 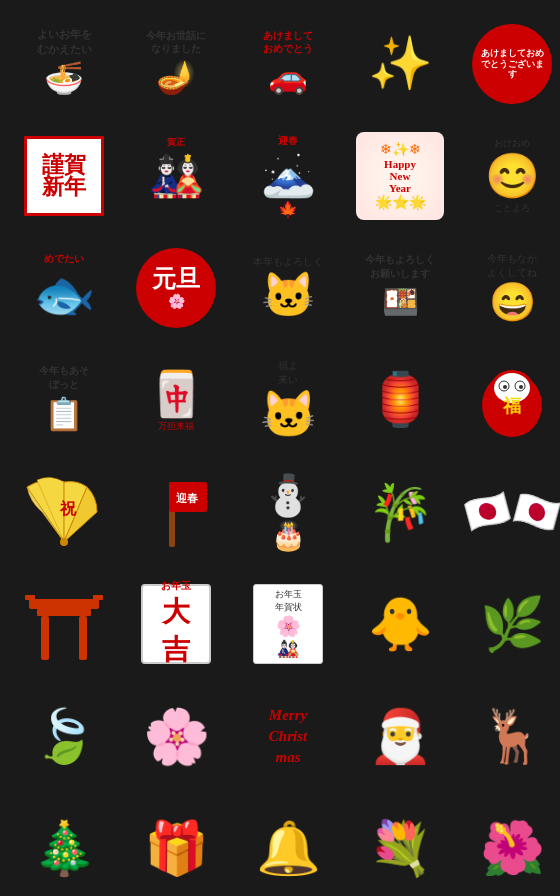 I want to click on merry-christmas-sticker: MerryChristmas, so click(x=288, y=736).